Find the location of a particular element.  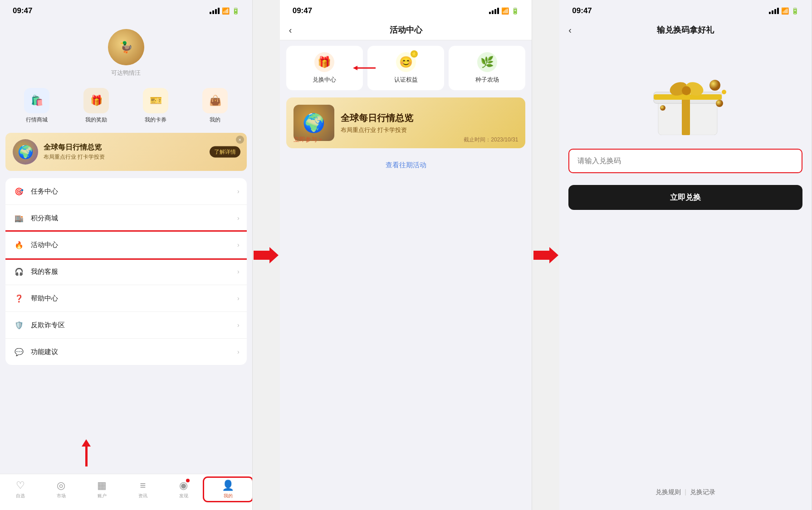

coupons-label: 我的卡券 is located at coordinates (156, 120).